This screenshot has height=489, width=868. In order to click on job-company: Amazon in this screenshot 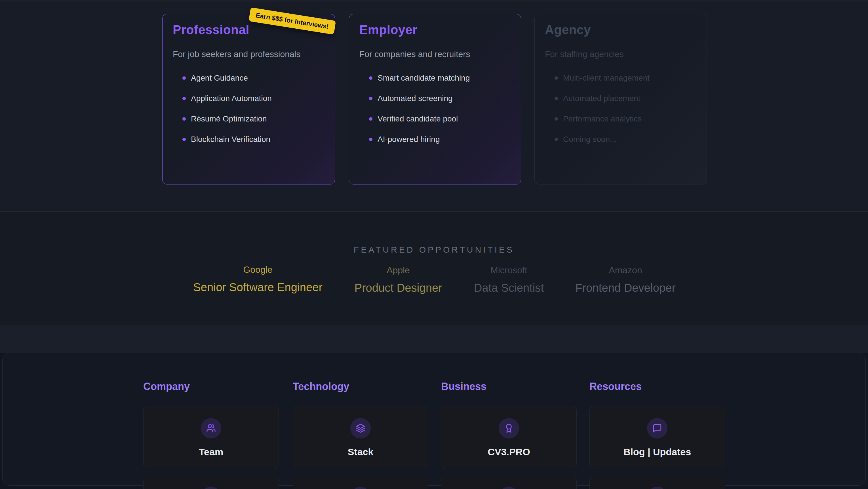, I will do `click(625, 270)`.